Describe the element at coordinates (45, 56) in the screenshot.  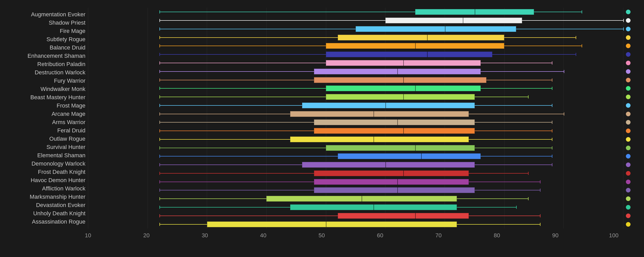
I see `y-label: Enhancement Shaman` at that location.